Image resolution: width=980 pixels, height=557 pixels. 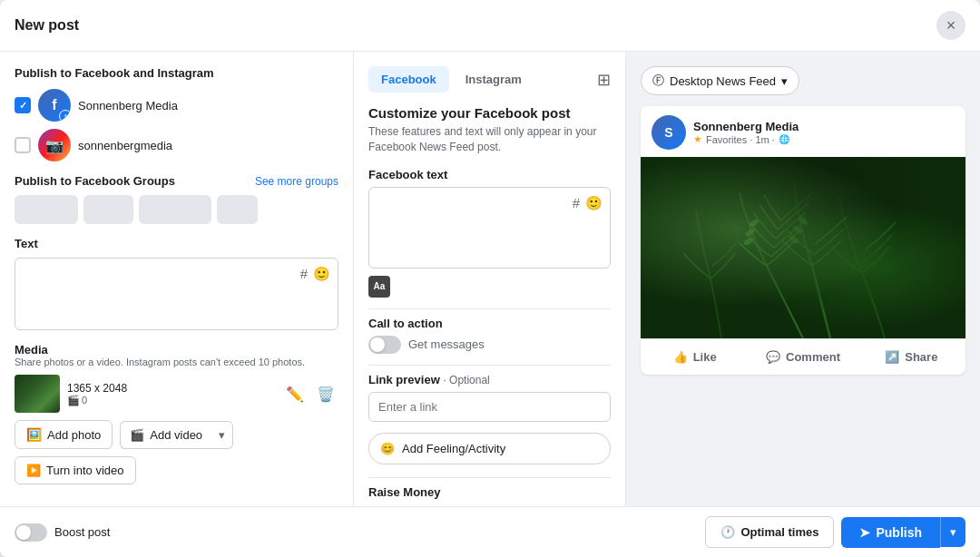 I want to click on preview-actions: 👍 Like 💬 Comment ↗️ Share, so click(x=803, y=357).